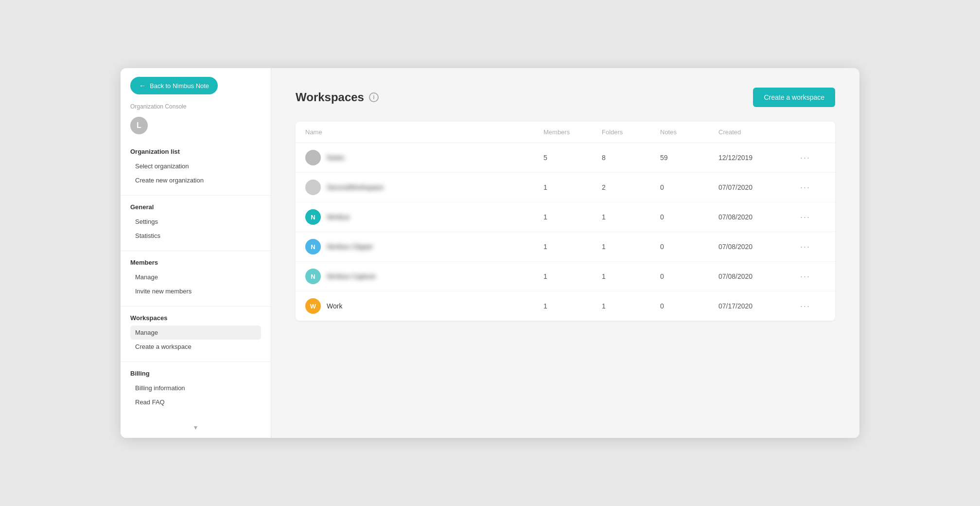  What do you see at coordinates (424, 247) in the screenshot?
I see `workspace-name-cell: NNimbus Clipper` at bounding box center [424, 247].